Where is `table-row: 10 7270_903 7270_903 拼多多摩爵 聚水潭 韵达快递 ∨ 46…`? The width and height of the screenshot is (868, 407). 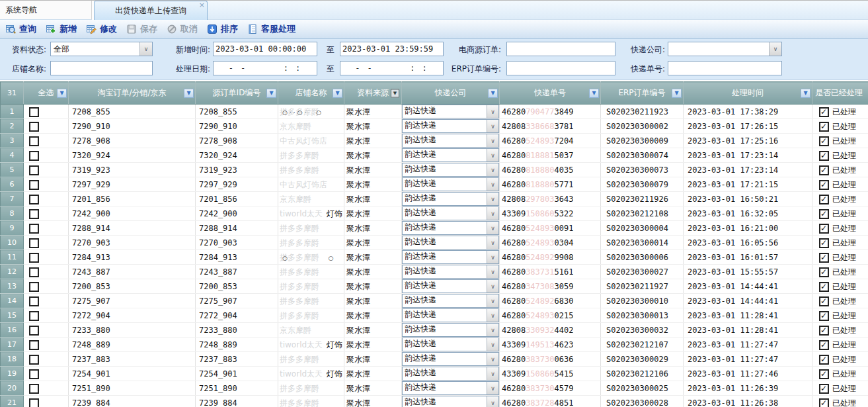 table-row: 10 7270_903 7270_903 拼多多摩爵 聚水潭 韵达快递 ∨ 46… is located at coordinates (434, 243).